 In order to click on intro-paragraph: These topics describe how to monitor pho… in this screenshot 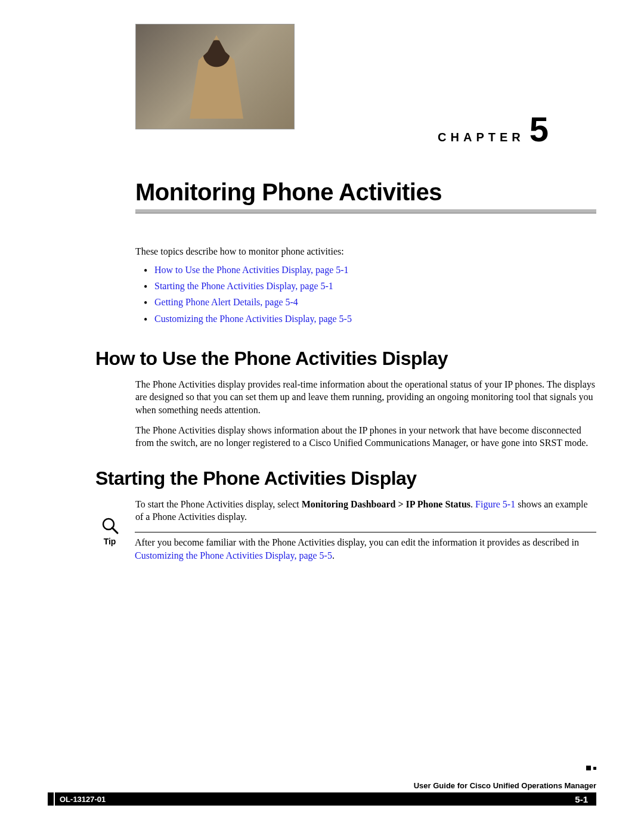, I will do `click(366, 252)`.